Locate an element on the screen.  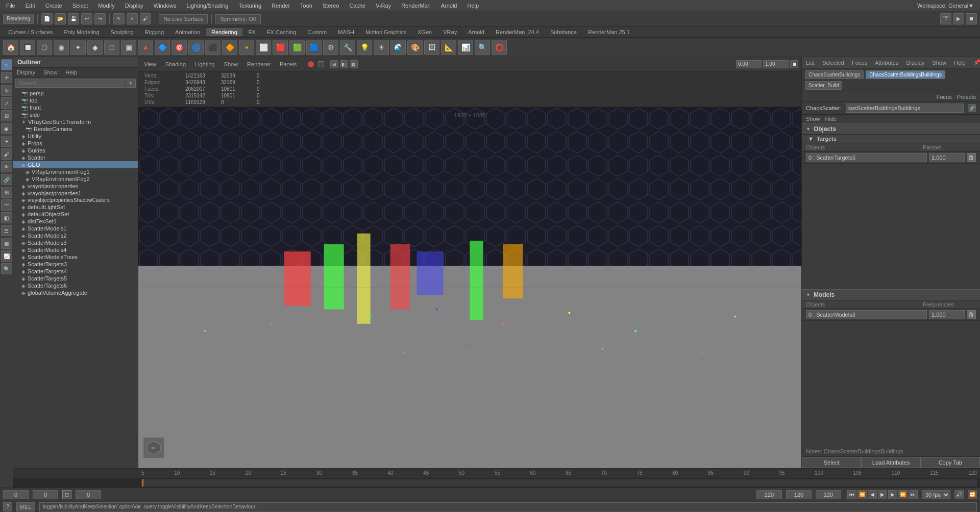
workspace-label: Workspace: General▼ is located at coordinates (945, 6).